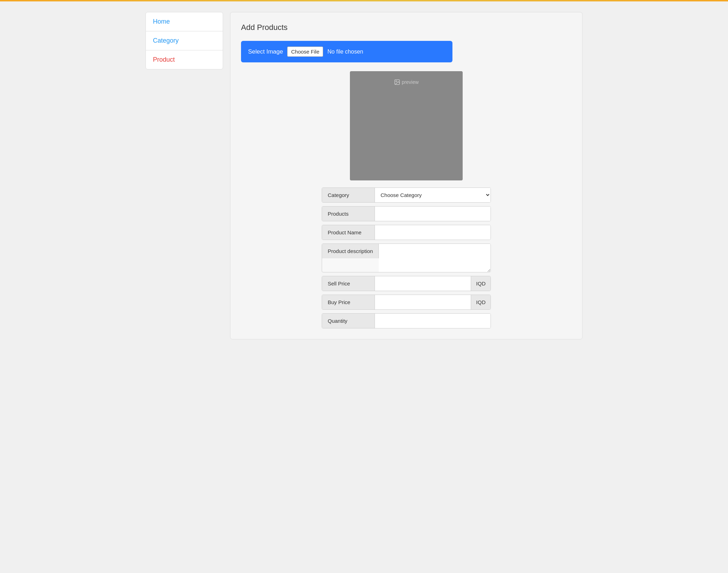 This screenshot has height=573, width=728. What do you see at coordinates (305, 51) in the screenshot?
I see `choose-file-button: Choose File` at bounding box center [305, 51].